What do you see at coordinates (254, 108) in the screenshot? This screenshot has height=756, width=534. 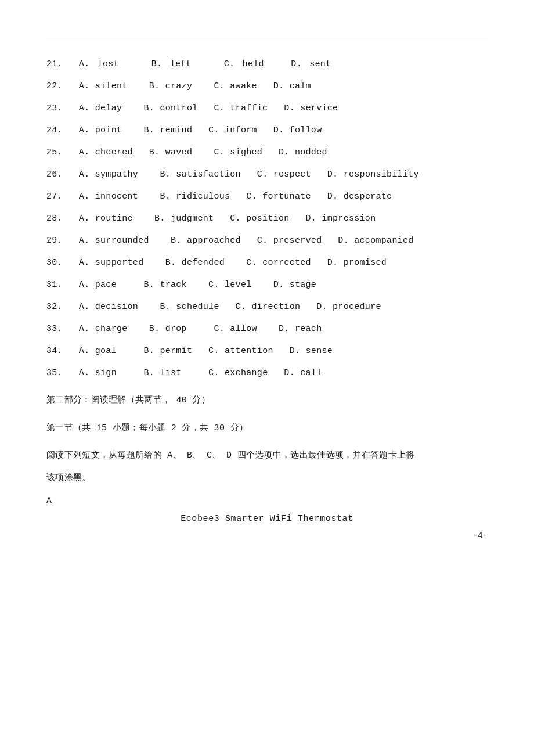 I see `opt-c-text: traffic` at bounding box center [254, 108].